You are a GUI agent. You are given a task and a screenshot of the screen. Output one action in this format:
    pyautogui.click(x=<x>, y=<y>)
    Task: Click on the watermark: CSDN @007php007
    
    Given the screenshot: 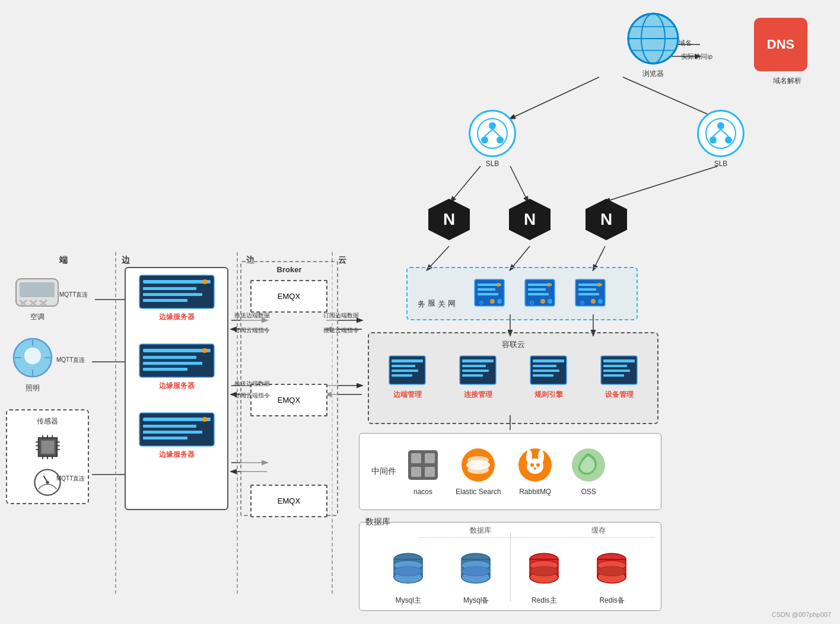 What is the action you would take?
    pyautogui.click(x=801, y=615)
    